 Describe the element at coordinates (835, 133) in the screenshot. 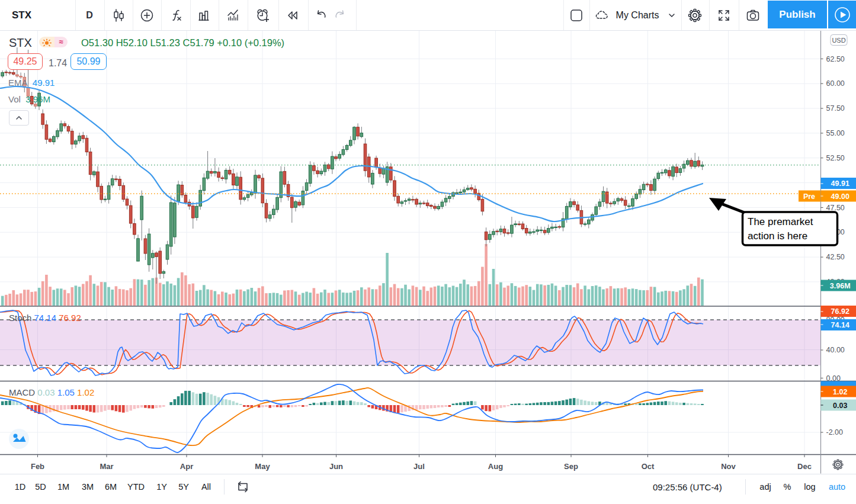

I see `svg-text: 55.00` at that location.